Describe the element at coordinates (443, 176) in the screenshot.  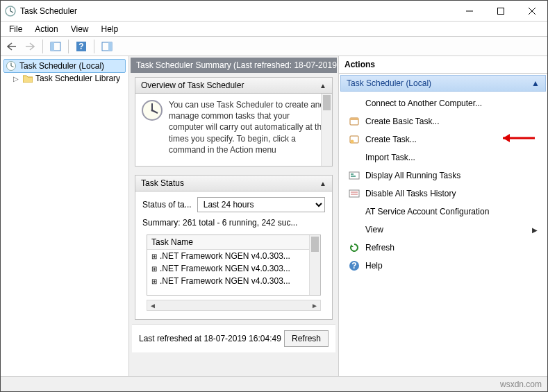
I see `action-display-all-running-tasks: Display All Running Tasks` at that location.